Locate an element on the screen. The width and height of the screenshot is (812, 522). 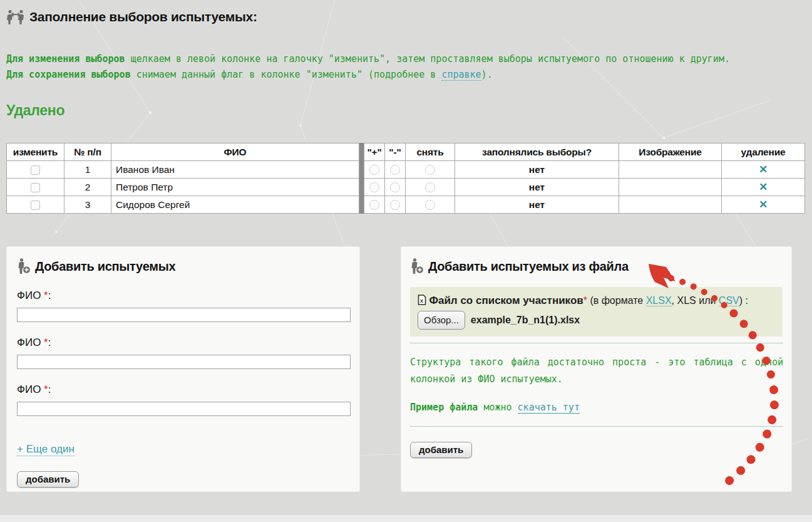
instructions: Для изменения выборов щелкаем в левой ко… is located at coordinates (408, 67).